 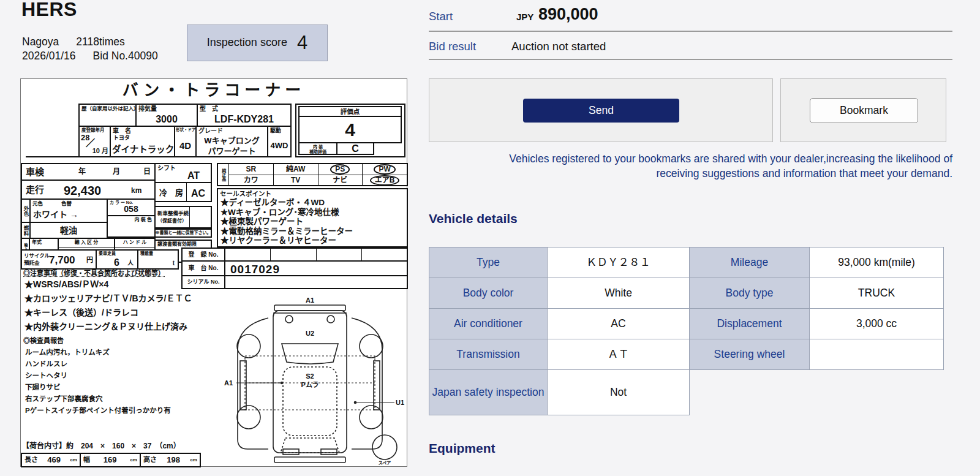 I want to click on ps-oval-mark: PS, so click(x=340, y=169).